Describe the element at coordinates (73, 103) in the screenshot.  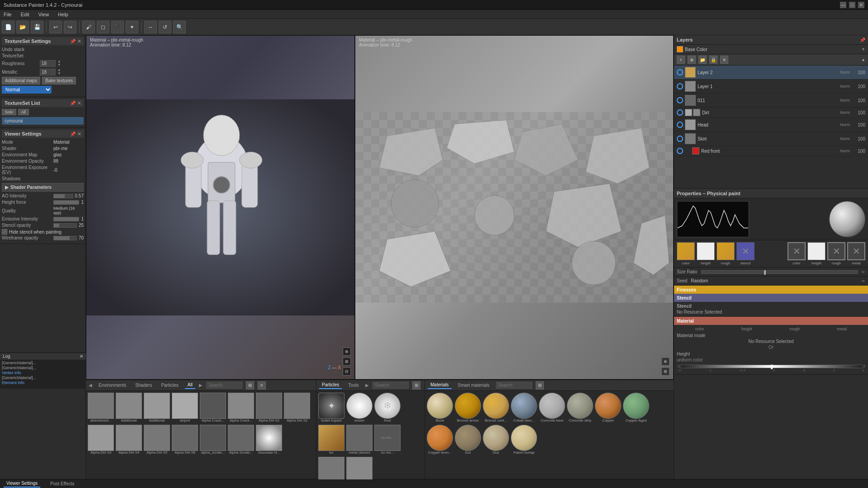
I see `textureset-pin-icon: 📌` at that location.